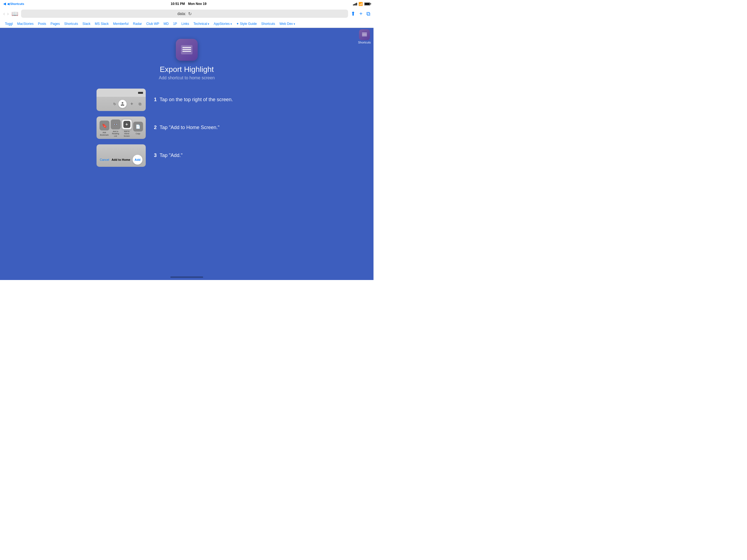  What do you see at coordinates (138, 126) in the screenshot?
I see `copy-icon-box: 📄` at bounding box center [138, 126].